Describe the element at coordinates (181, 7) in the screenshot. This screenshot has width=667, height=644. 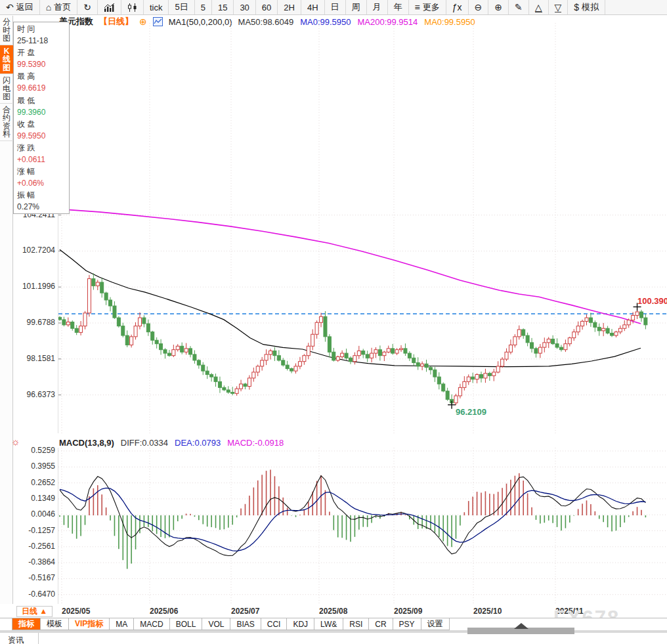
I see `period-5d-button: 5日` at that location.